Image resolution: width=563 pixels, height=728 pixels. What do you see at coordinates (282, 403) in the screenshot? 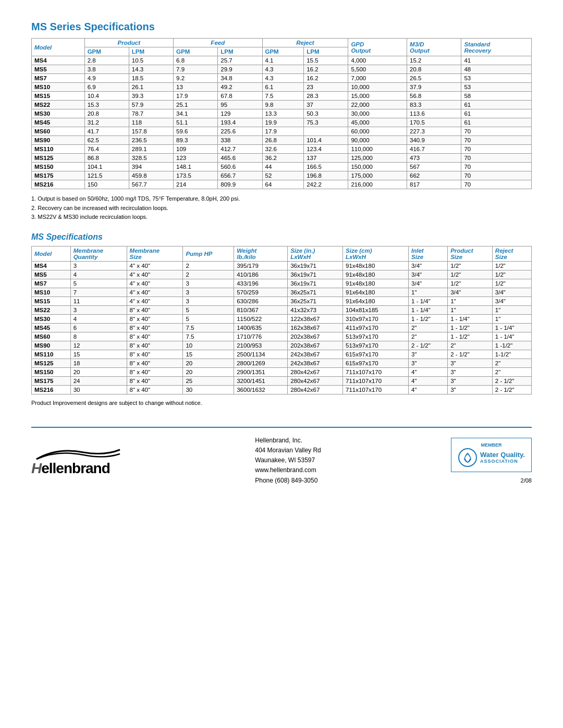
I see `disclaimer: Product Improvement designs are subject …` at bounding box center [282, 403].